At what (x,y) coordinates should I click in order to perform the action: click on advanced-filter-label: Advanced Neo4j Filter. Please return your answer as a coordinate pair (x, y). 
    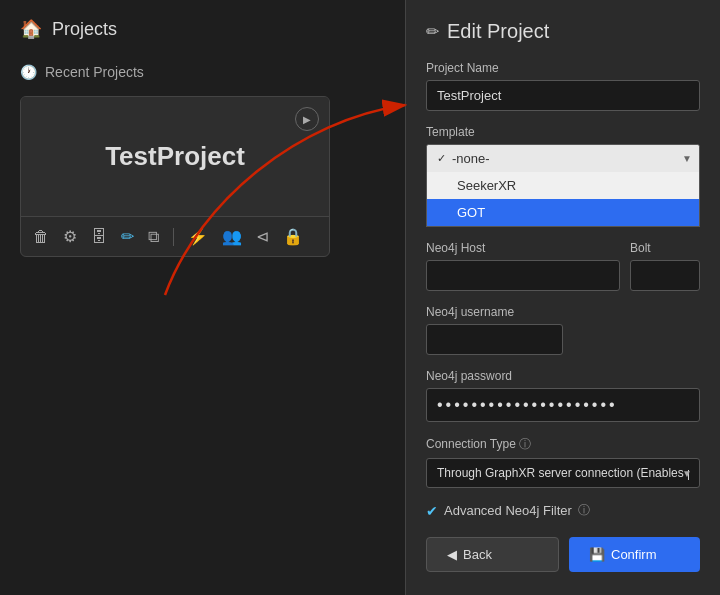
    Looking at the image, I should click on (508, 510).